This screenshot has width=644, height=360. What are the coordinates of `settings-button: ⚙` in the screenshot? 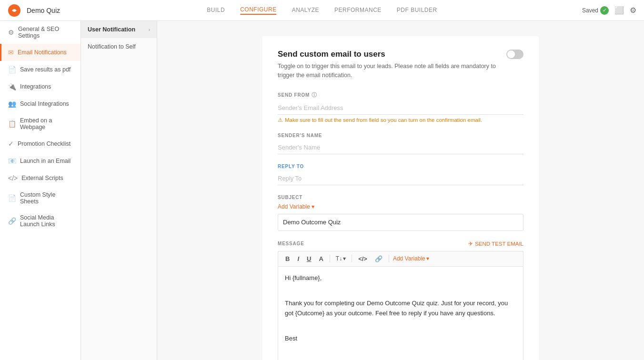 It's located at (633, 10).